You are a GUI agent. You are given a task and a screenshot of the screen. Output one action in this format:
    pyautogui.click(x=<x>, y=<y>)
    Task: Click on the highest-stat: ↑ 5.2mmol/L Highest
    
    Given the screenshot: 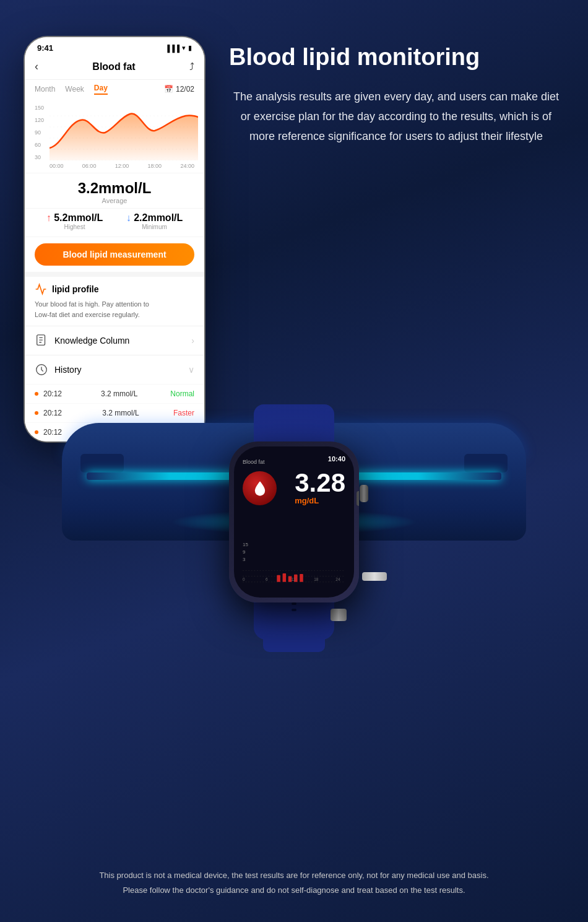 What is the action you would take?
    pyautogui.click(x=75, y=222)
    